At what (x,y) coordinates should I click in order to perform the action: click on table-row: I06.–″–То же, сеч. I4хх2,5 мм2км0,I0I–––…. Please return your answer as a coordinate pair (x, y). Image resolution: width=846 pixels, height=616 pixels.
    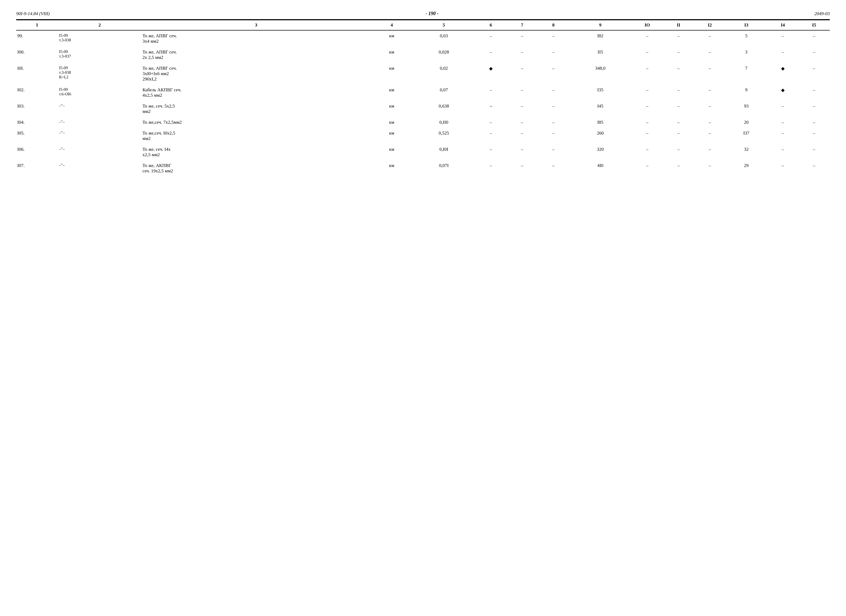
    Looking at the image, I should click on (423, 152).